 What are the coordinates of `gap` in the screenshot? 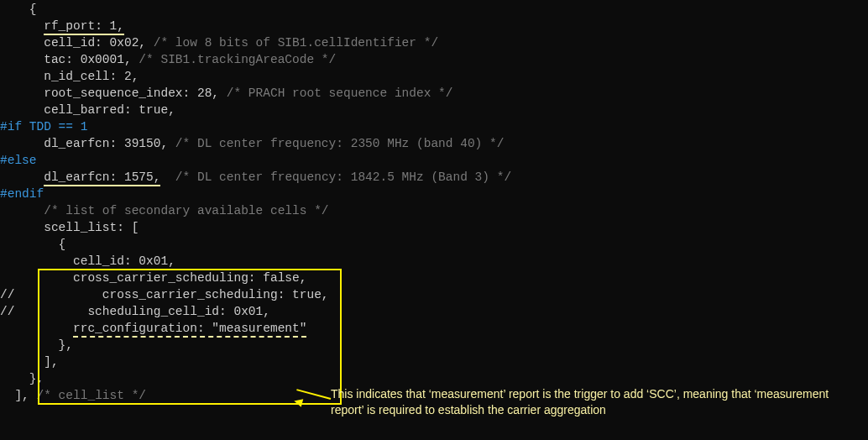 It's located at (168, 177).